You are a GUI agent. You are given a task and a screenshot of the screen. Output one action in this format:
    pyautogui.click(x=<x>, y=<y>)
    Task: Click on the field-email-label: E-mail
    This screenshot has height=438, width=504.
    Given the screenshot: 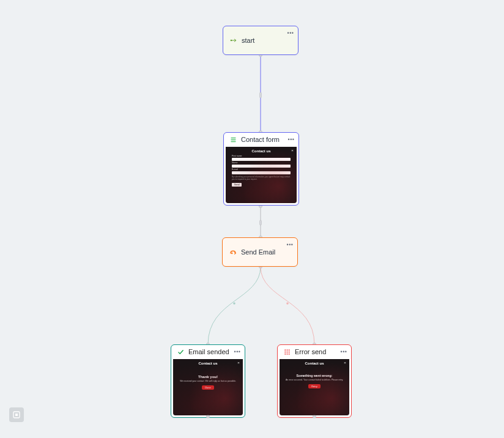 What is the action you would take?
    pyautogui.click(x=261, y=169)
    